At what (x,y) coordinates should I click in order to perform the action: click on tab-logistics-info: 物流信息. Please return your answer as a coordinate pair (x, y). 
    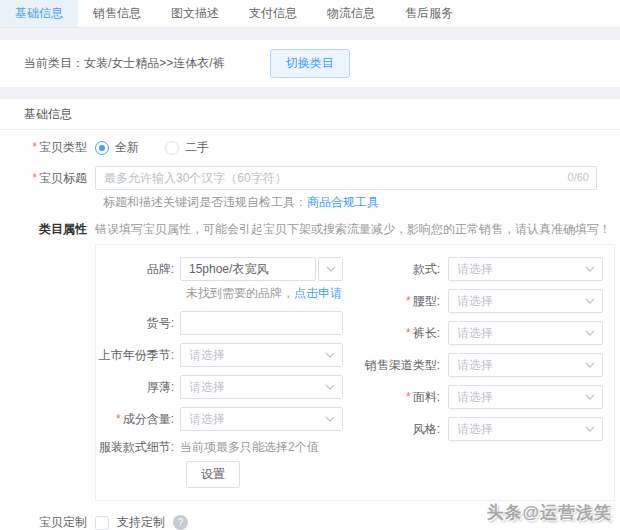
    Looking at the image, I should click on (351, 14).